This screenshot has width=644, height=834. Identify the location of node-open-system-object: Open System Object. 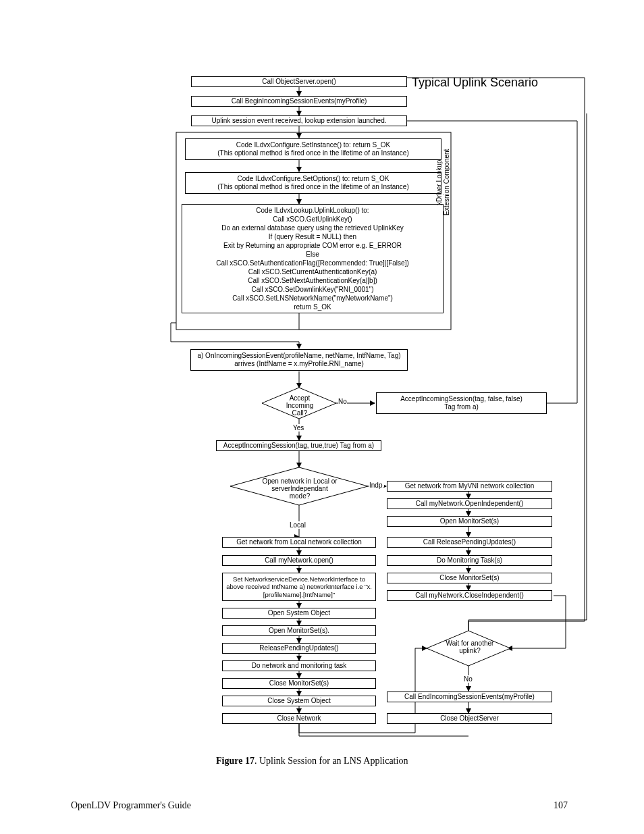
(299, 613).